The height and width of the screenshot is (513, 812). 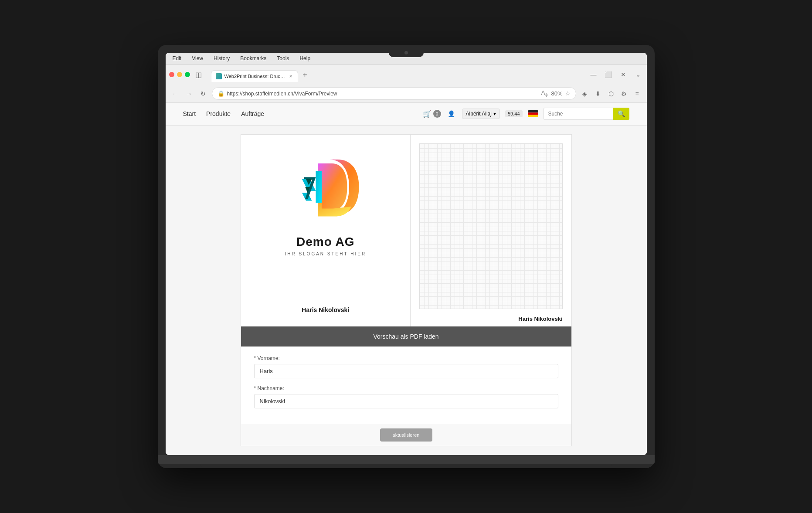 I want to click on front-person-name: Haris Nikolovski, so click(x=325, y=310).